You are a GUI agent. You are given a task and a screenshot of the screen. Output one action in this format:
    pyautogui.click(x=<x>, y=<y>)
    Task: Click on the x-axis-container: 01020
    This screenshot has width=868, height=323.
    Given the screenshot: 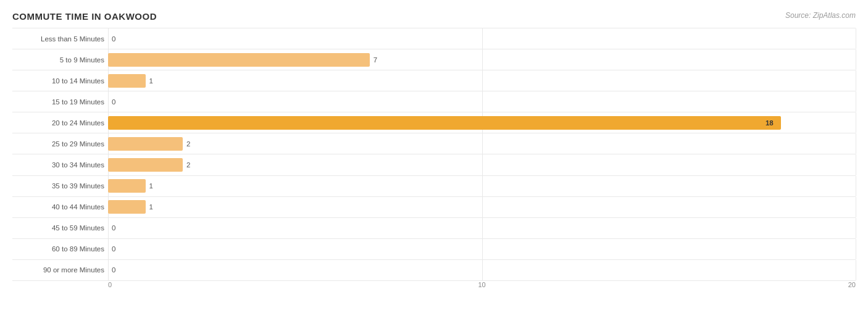 What is the action you would take?
    pyautogui.click(x=482, y=287)
    